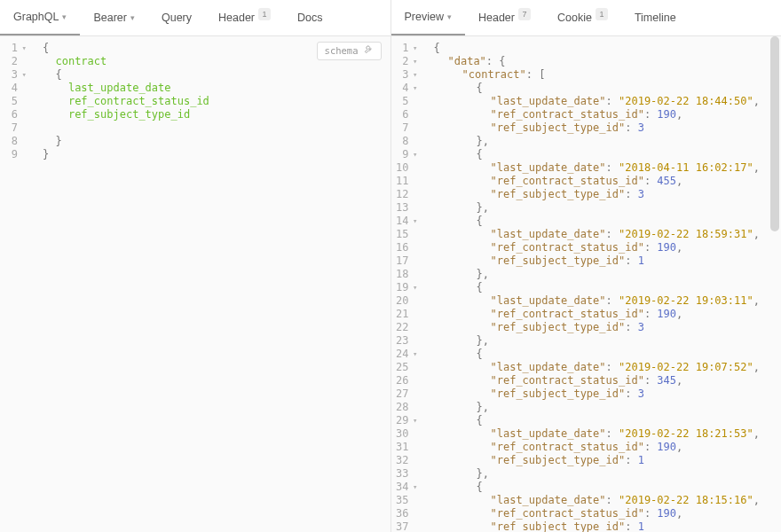 Image resolution: width=781 pixels, height=532 pixels. I want to click on line-number: 14▾, so click(410, 222).